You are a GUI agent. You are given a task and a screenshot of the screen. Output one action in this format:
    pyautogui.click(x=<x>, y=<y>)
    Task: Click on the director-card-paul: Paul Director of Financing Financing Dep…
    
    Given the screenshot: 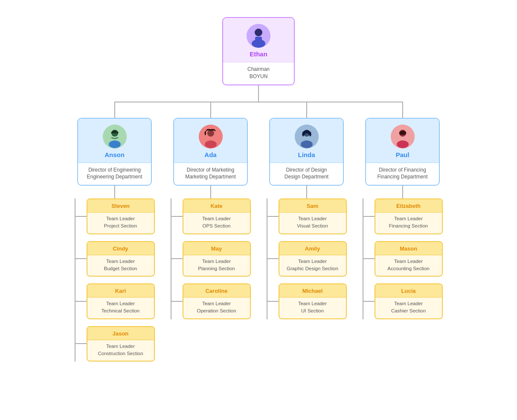 What is the action you would take?
    pyautogui.click(x=403, y=152)
    